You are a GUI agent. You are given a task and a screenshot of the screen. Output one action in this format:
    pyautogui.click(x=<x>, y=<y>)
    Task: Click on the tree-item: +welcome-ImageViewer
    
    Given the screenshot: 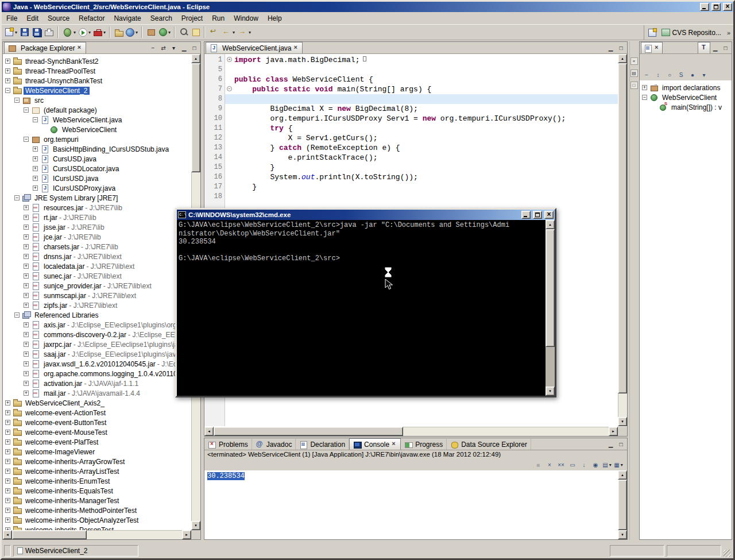 What is the action you would take?
    pyautogui.click(x=97, y=451)
    